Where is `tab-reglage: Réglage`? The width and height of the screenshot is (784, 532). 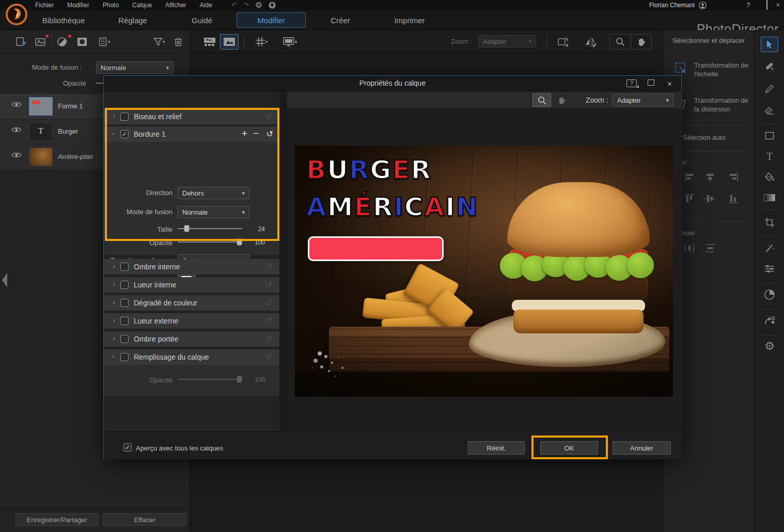 tab-reglage: Réglage is located at coordinates (133, 20).